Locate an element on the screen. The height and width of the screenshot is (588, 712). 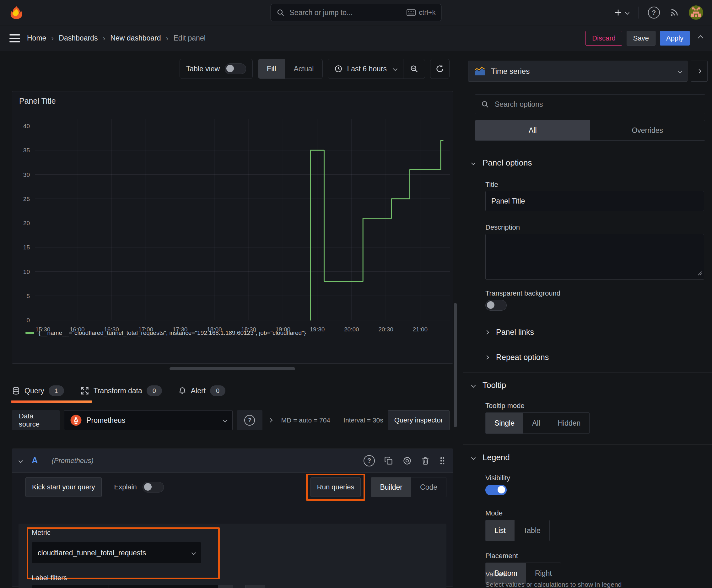
tooltip-single-option: Single is located at coordinates (504, 423).